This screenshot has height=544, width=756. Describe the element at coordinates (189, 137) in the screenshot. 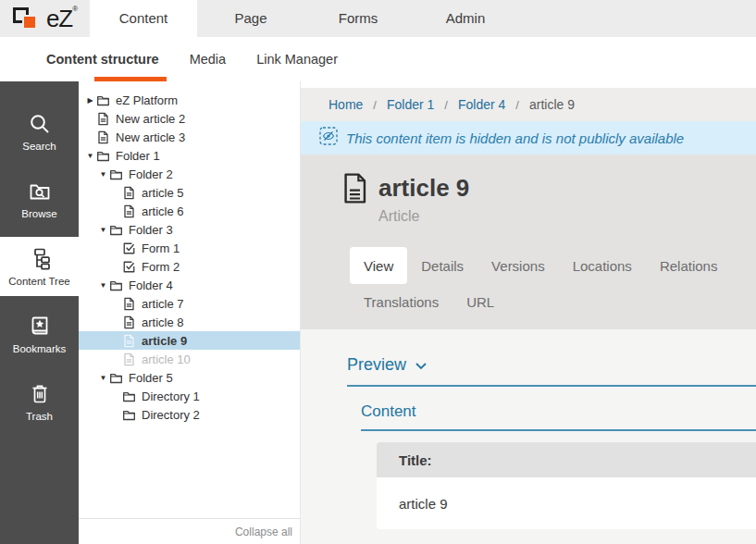

I see `tree-item-new-article-3: New article 3` at that location.